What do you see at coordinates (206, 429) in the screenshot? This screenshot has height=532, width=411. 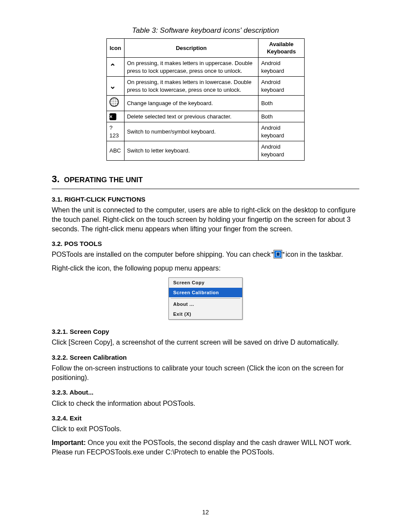 I see `paragraph: Click to exit POSTools.` at bounding box center [206, 429].